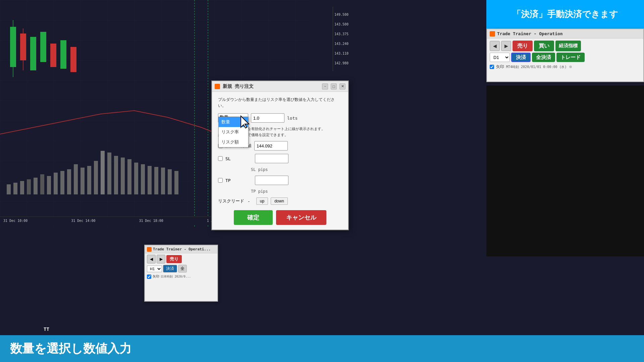  What do you see at coordinates (543, 57) in the screenshot?
I see `tt-all-settle-button: 全決済` at bounding box center [543, 57].